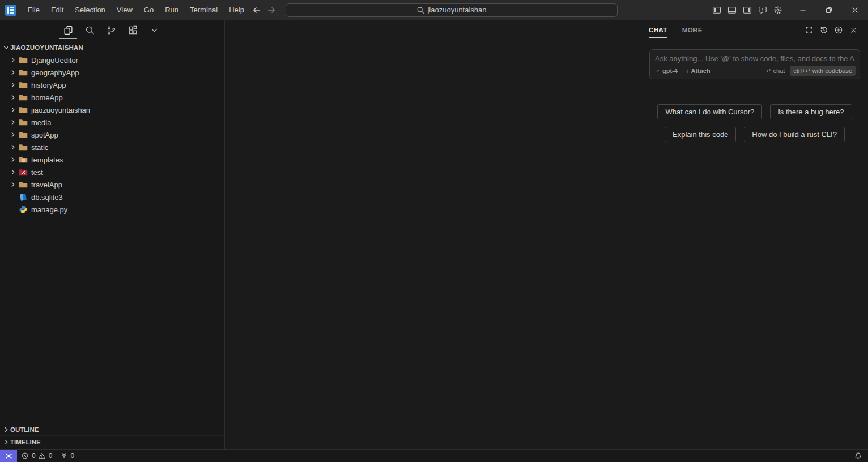 The image size is (868, 462). I want to click on menu-selection: Selection, so click(90, 10).